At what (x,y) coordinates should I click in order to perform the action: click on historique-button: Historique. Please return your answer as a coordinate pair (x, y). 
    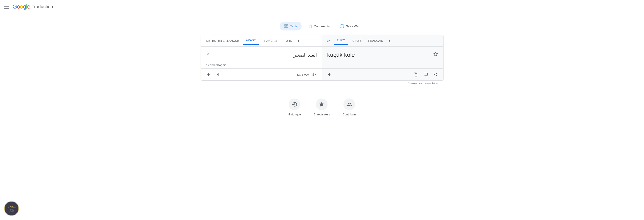
    Looking at the image, I should click on (294, 107).